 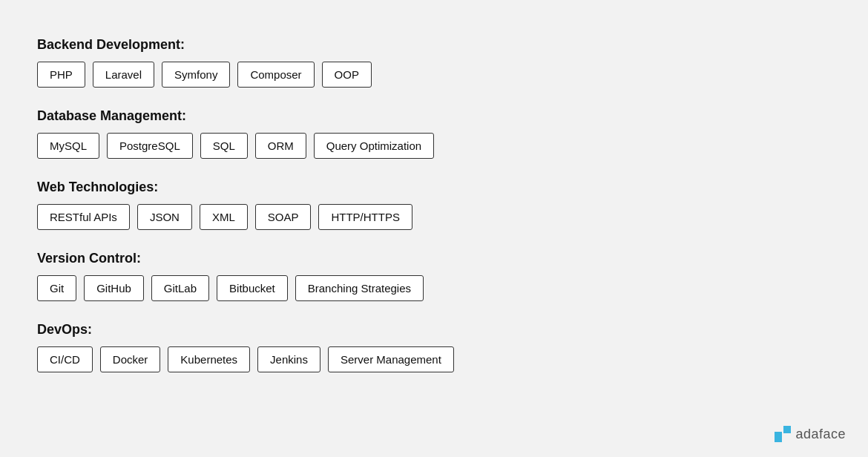 I want to click on tag-ci-cd: CI/CD, so click(x=65, y=359).